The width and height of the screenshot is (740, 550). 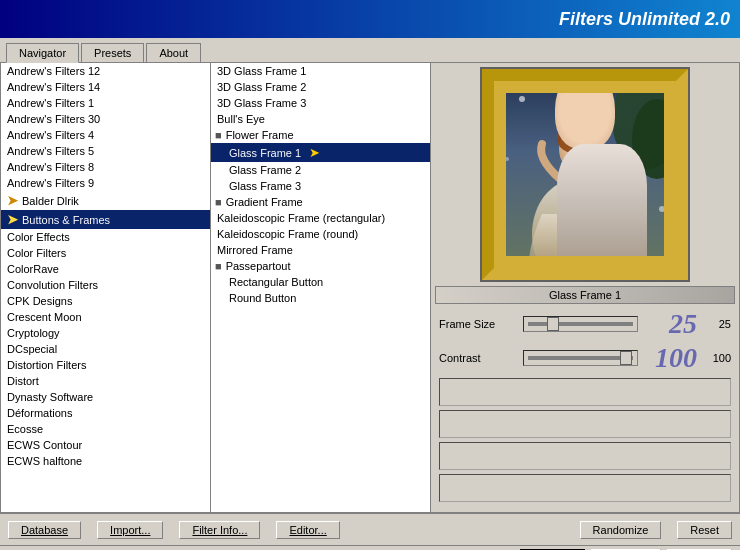 I want to click on category-item: Cryptology, so click(x=106, y=333).